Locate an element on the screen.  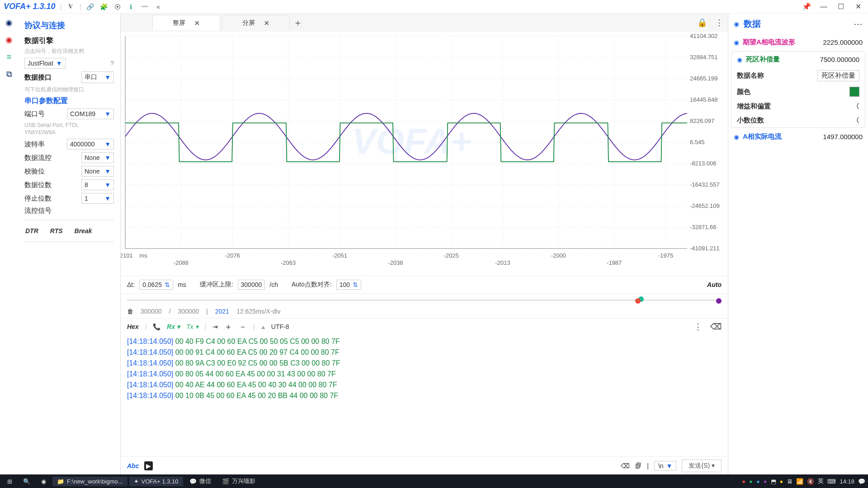
maximize-button: ☐ is located at coordinates (841, 6).